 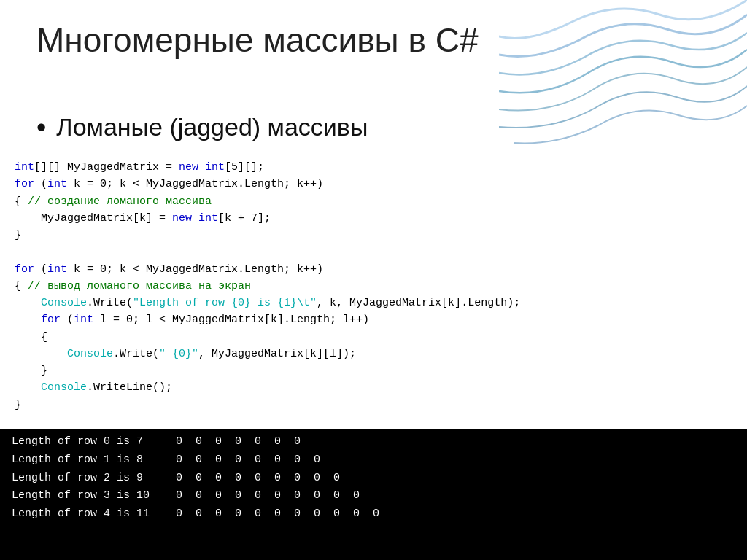 What do you see at coordinates (374, 337) in the screenshot?
I see `code-line-11: {` at bounding box center [374, 337].